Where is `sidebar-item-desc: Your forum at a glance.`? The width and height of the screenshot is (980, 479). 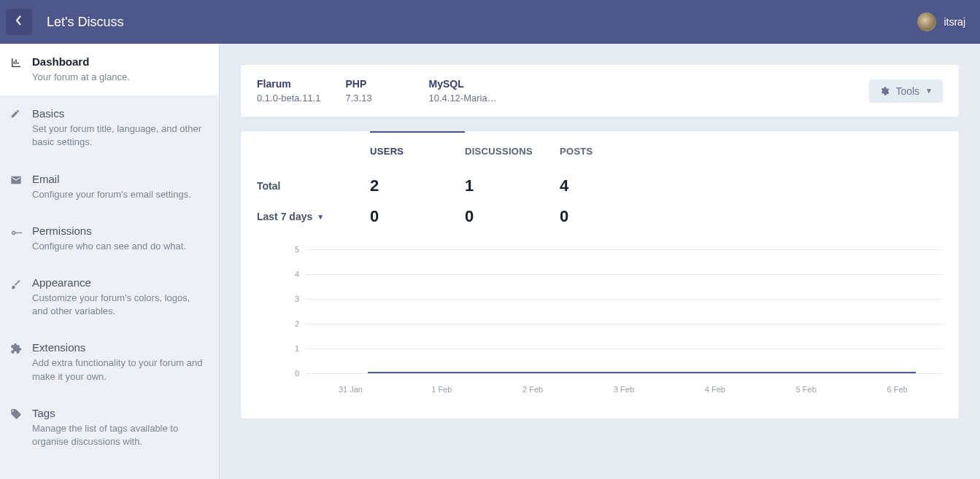 sidebar-item-desc: Your forum at a glance. is located at coordinates (119, 77).